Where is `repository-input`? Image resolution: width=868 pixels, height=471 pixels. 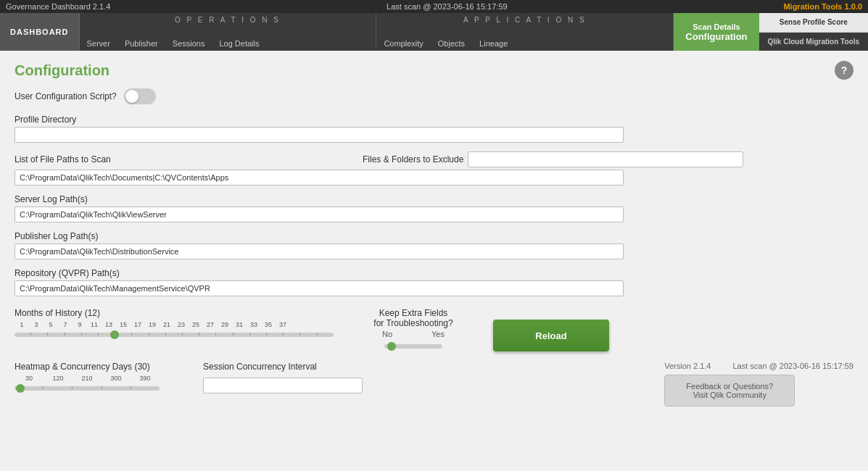
repository-input is located at coordinates (319, 288).